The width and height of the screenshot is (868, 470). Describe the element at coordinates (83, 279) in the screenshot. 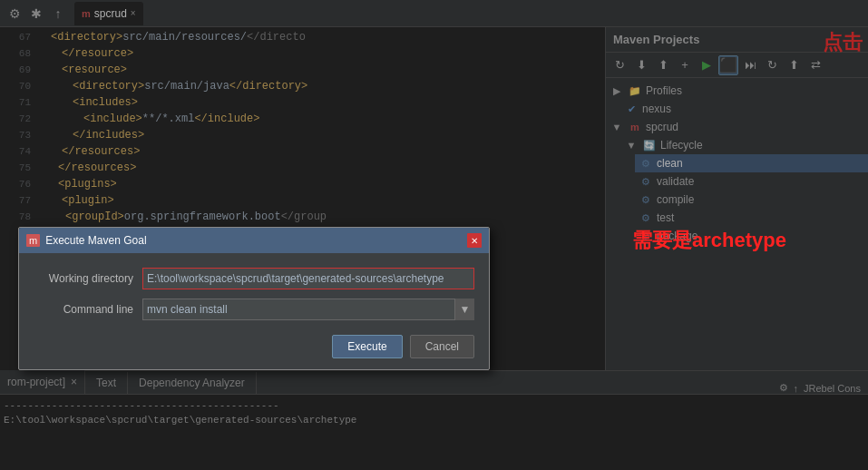

I see `working-dir-label: Working directory` at that location.